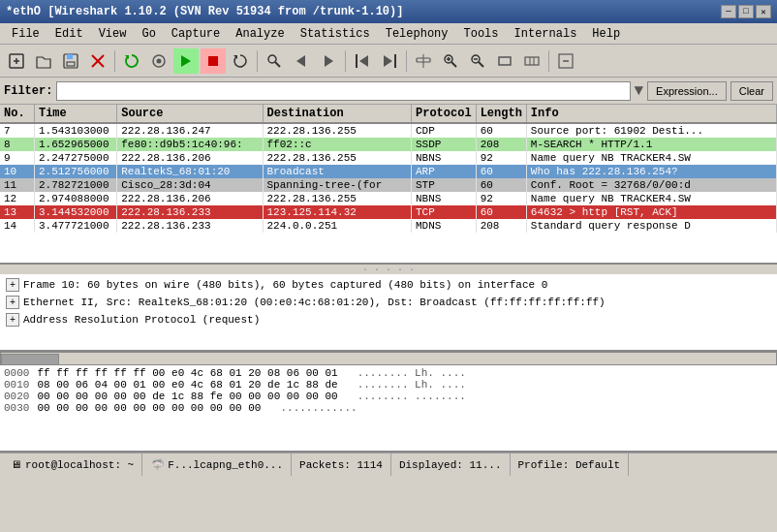 The image size is (777, 532). Describe the element at coordinates (388, 12) in the screenshot. I see `titlebar: *ethO [Wireshark 1.10.2 (SVN Rev 51934 f…` at that location.